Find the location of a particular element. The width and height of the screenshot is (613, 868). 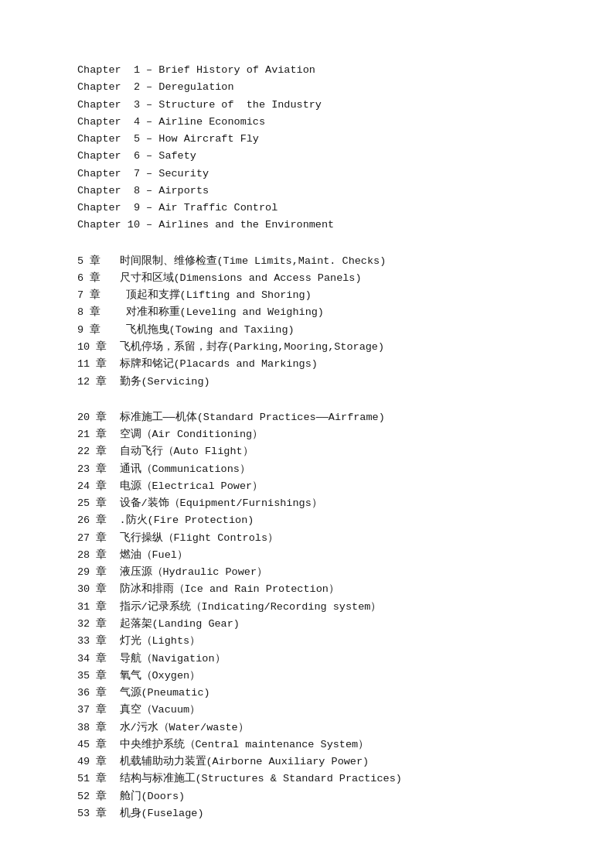

chapter-en-line: Chapter 5 – How Aircraft Fly is located at coordinates (306, 139).